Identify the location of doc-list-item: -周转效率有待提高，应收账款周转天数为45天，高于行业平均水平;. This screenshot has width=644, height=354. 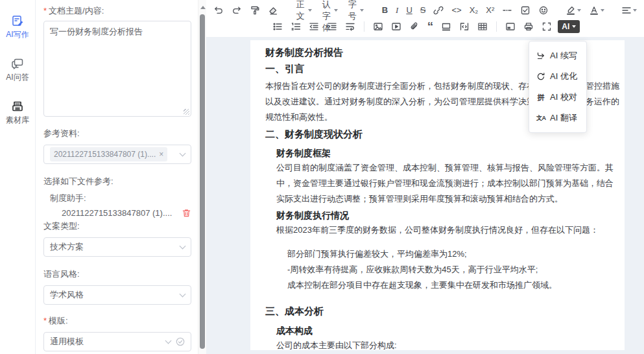
(442, 270).